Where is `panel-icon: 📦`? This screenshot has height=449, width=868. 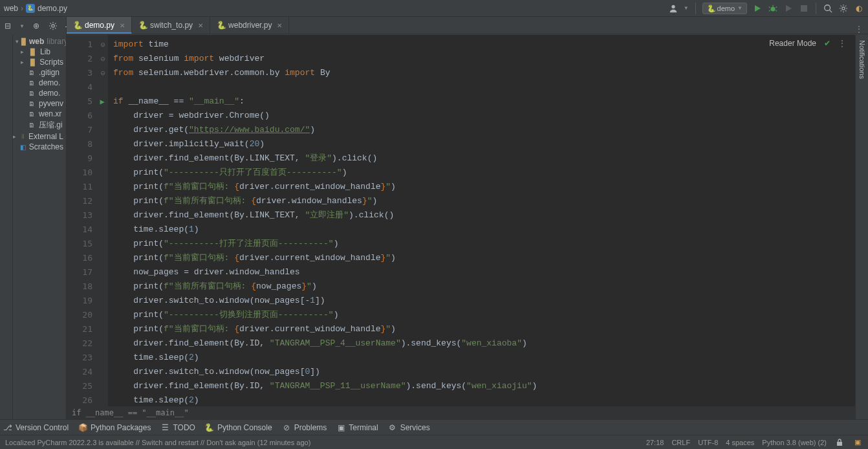 panel-icon: 📦 is located at coordinates (83, 428).